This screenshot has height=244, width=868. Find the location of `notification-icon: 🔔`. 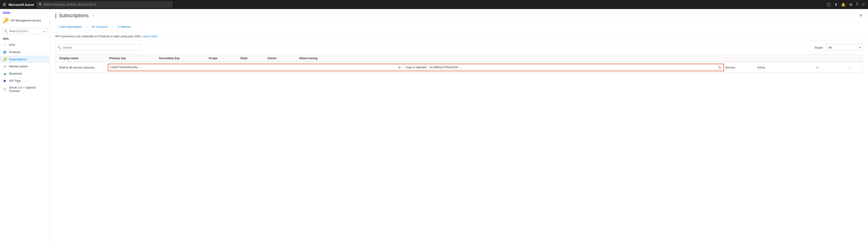

notification-icon: 🔔 is located at coordinates (843, 5).